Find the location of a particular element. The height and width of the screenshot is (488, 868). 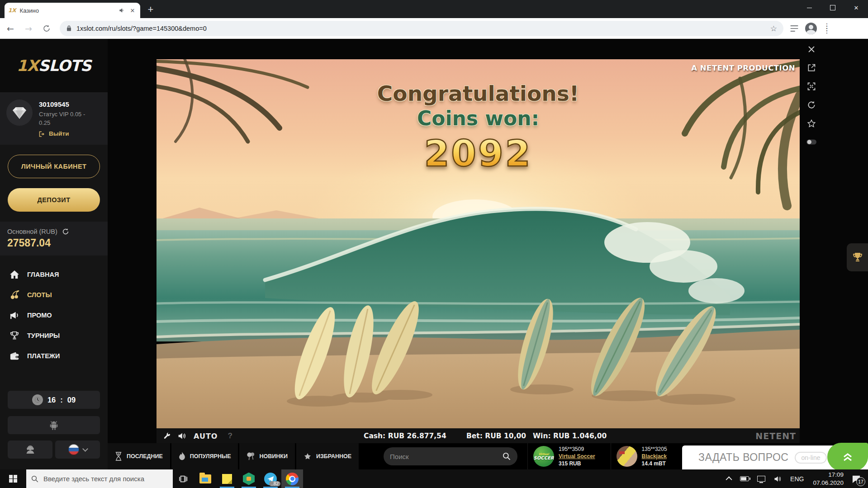

sidebar-item-slots: СЛОТЫ is located at coordinates (54, 295).